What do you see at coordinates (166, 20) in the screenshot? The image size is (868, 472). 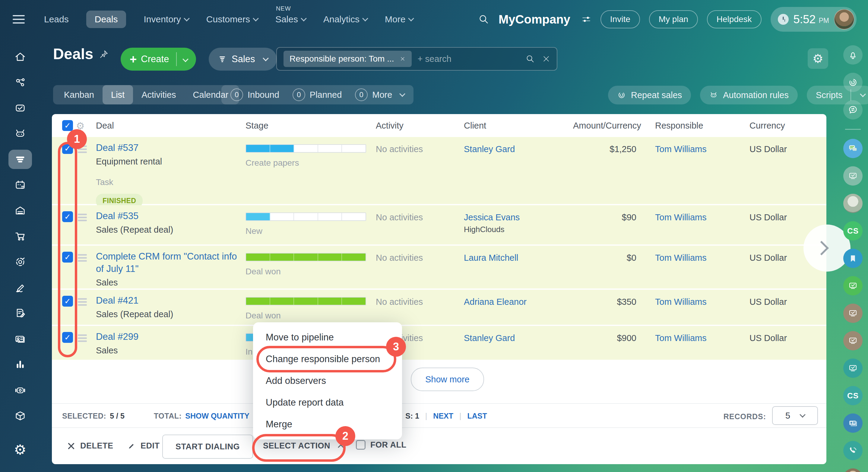 I see `nav-item-inventory: Inventory` at bounding box center [166, 20].